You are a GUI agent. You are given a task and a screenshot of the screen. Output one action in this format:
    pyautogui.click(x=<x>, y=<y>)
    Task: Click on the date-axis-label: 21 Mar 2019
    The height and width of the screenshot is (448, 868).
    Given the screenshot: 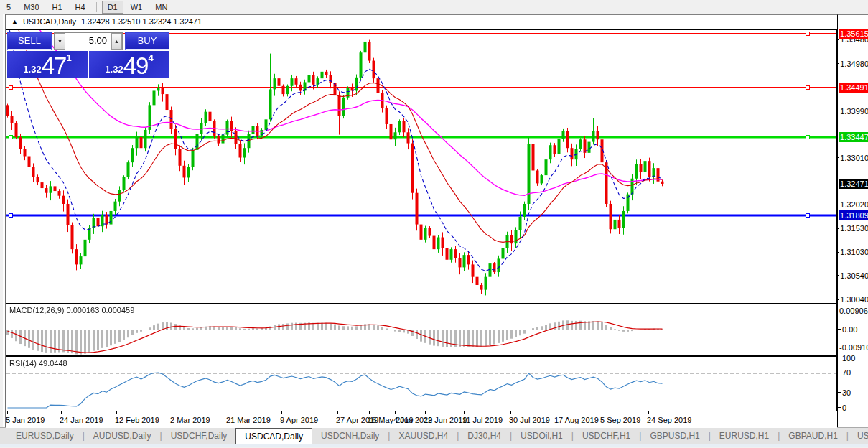 What is the action you would take?
    pyautogui.click(x=248, y=420)
    